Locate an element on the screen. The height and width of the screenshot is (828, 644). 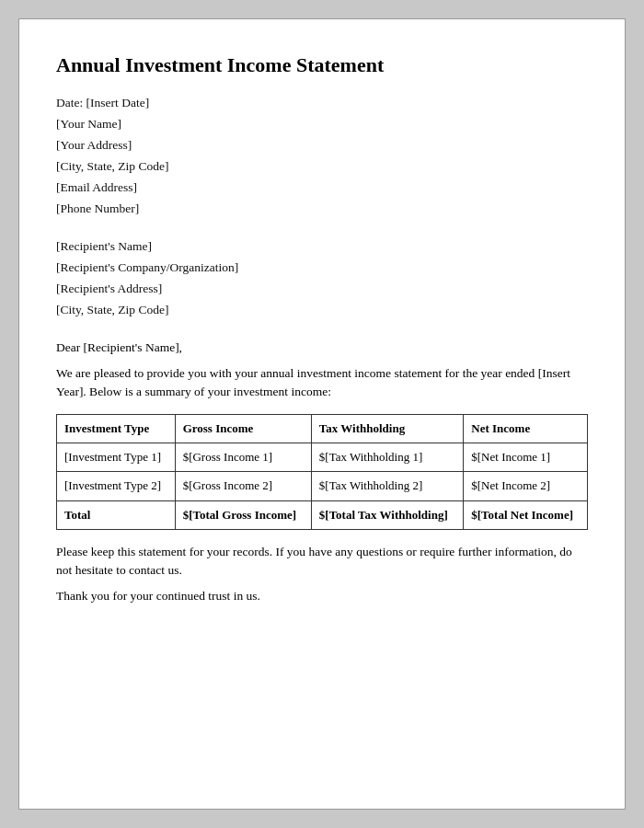
recipient-city-state-zip: [City, State, Zip Code] is located at coordinates (322, 310).